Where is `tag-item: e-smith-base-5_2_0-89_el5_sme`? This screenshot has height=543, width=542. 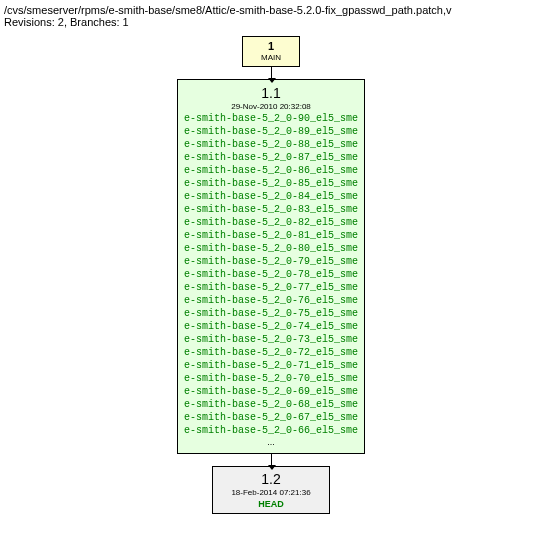 tag-item: e-smith-base-5_2_0-89_el5_sme is located at coordinates (271, 132).